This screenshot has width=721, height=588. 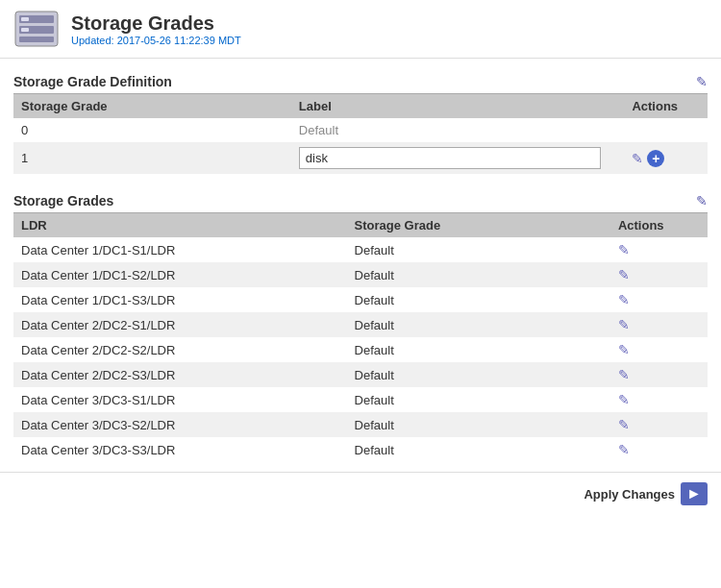 I want to click on page-header: Storage Grades Updated: 2017-05-26 11:22…, so click(x=360, y=29).